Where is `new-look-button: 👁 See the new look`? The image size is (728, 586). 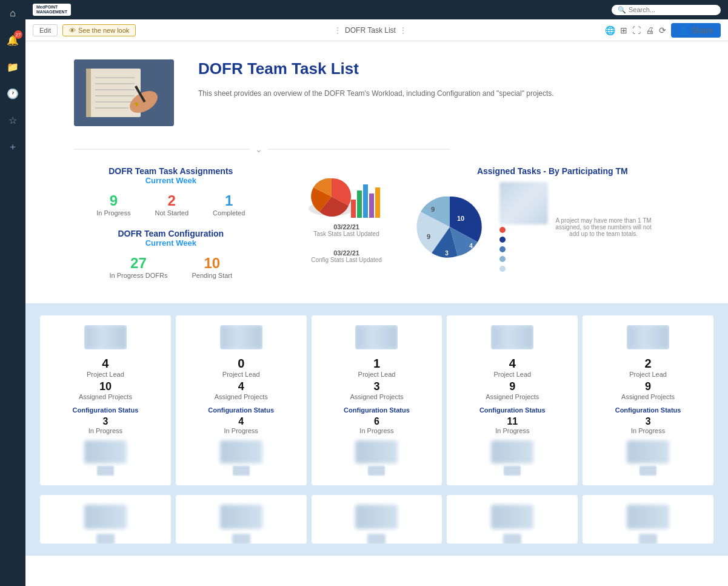 new-look-button: 👁 See the new look is located at coordinates (99, 30).